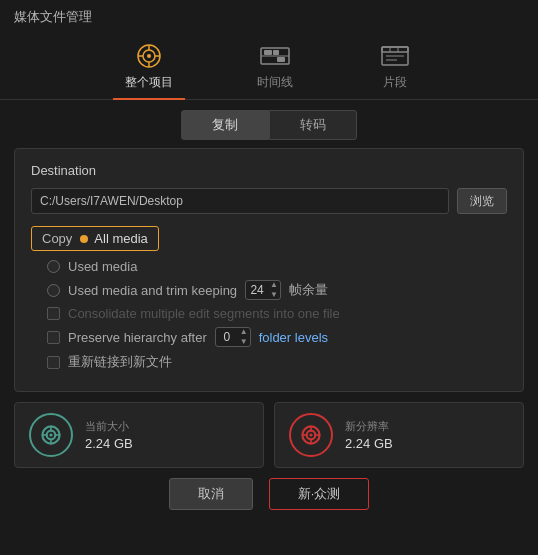 This screenshot has width=538, height=555. Describe the element at coordinates (54, 338) in the screenshot. I see `preserve-hierarchy-checkbox` at that location.